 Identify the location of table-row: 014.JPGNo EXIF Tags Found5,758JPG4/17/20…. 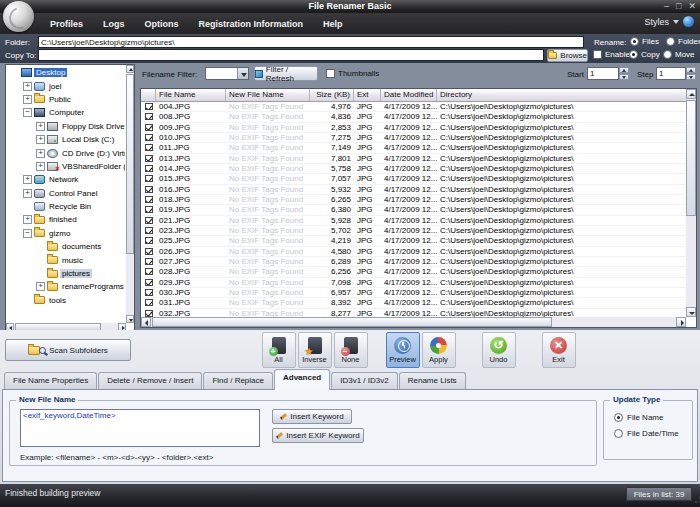
(414, 169).